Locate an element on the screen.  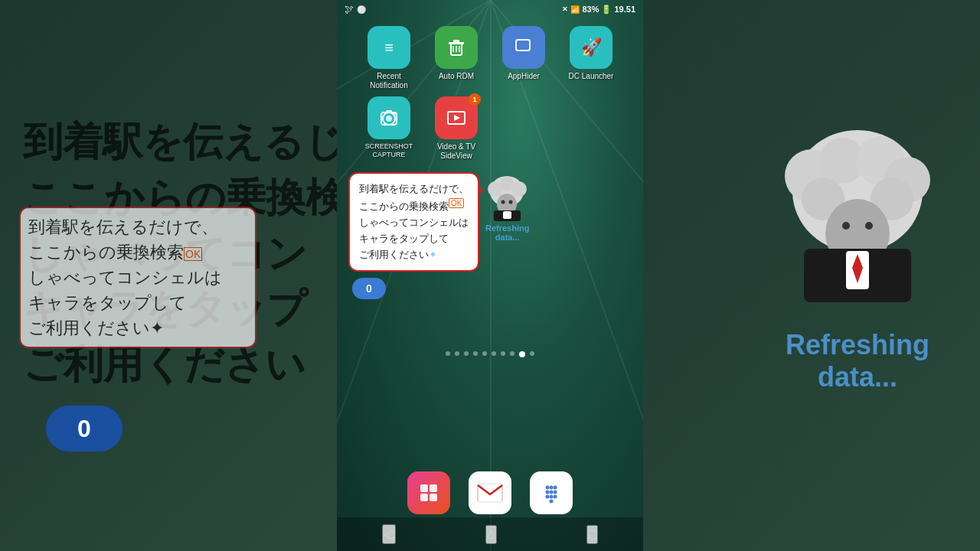
sheep-small-icon is located at coordinates (507, 197).